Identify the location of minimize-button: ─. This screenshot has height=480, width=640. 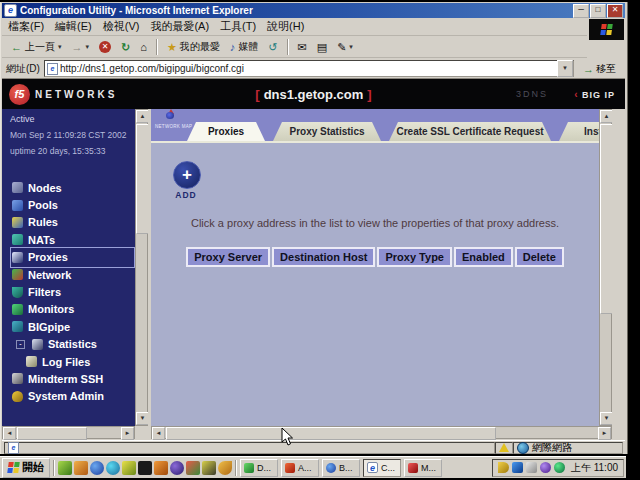
(581, 11).